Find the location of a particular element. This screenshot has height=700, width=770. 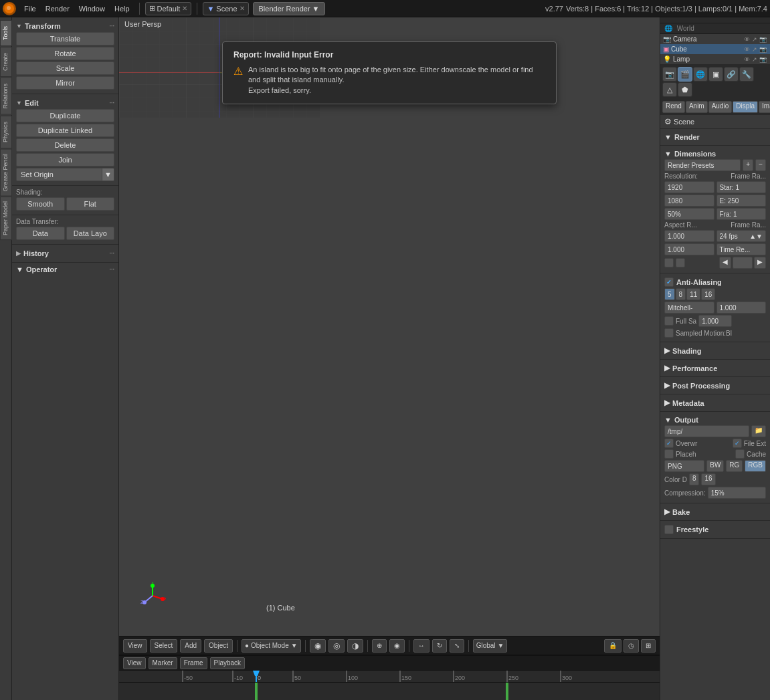

overwrite-cb is located at coordinates (669, 443).